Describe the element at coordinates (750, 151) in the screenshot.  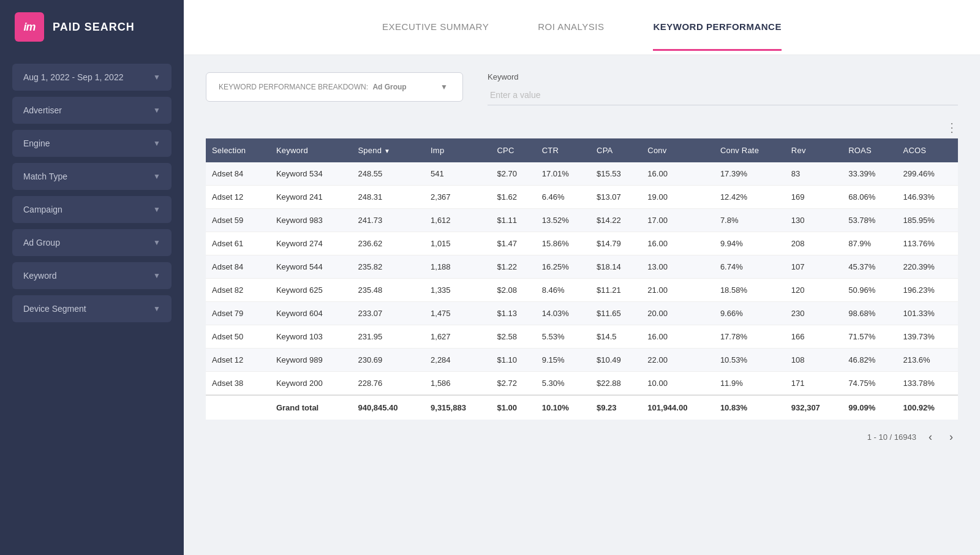
I see `col-header-conv-rate: Conv Rate` at that location.